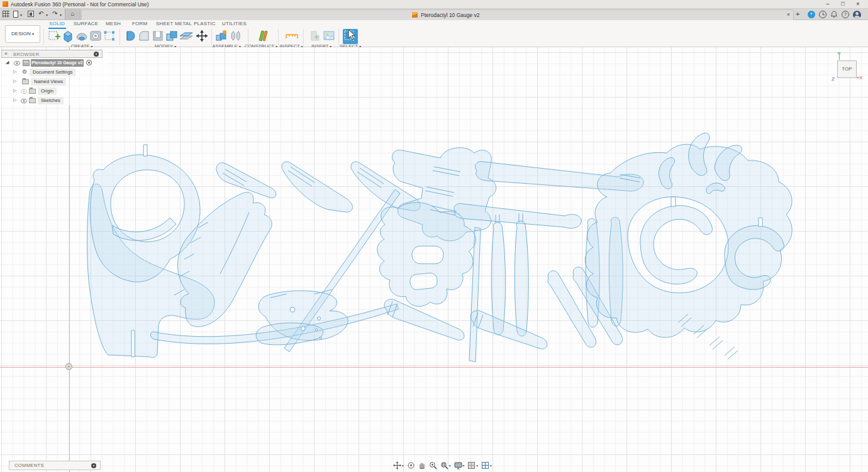 The width and height of the screenshot is (868, 472). I want to click on component-cube-icon, so click(26, 63).